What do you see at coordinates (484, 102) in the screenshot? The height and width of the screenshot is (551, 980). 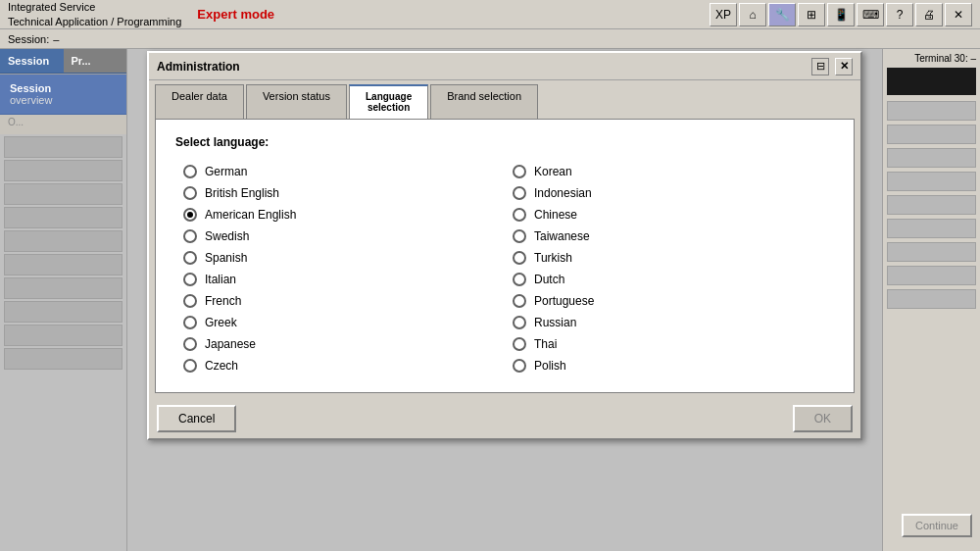 I see `tab-brand-selection: Brand selection` at bounding box center [484, 102].